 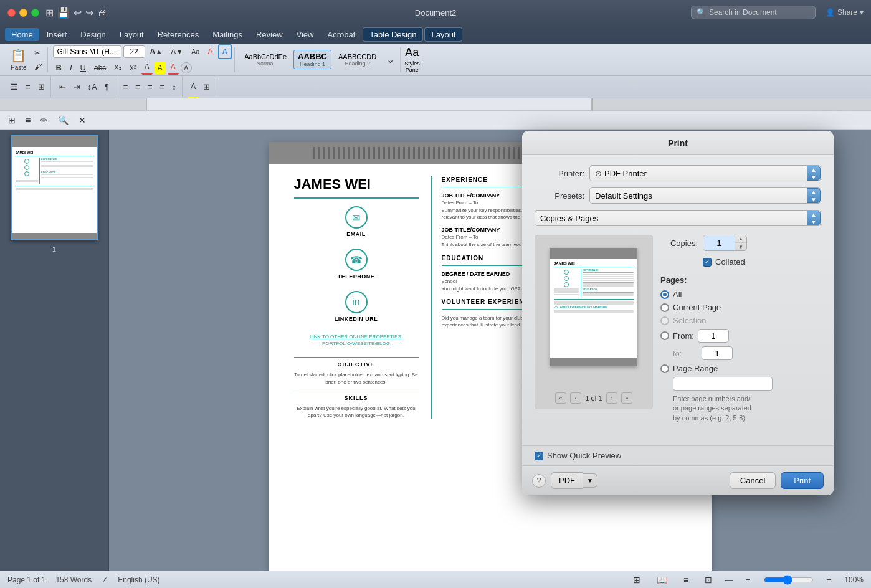 I want to click on stepper-up-button: ▲, so click(x=741, y=239).